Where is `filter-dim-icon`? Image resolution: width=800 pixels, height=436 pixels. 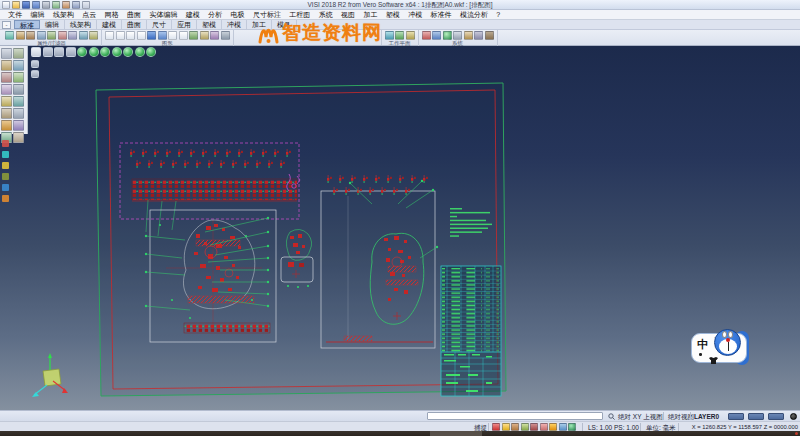 filter-dim-icon is located at coordinates (6, 198).